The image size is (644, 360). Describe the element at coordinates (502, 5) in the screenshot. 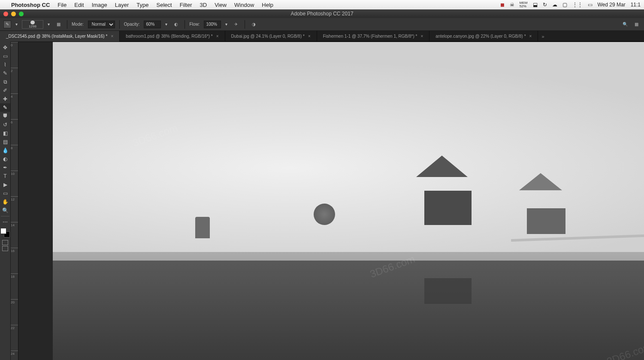

I see `status-badge-icon: ◼` at that location.